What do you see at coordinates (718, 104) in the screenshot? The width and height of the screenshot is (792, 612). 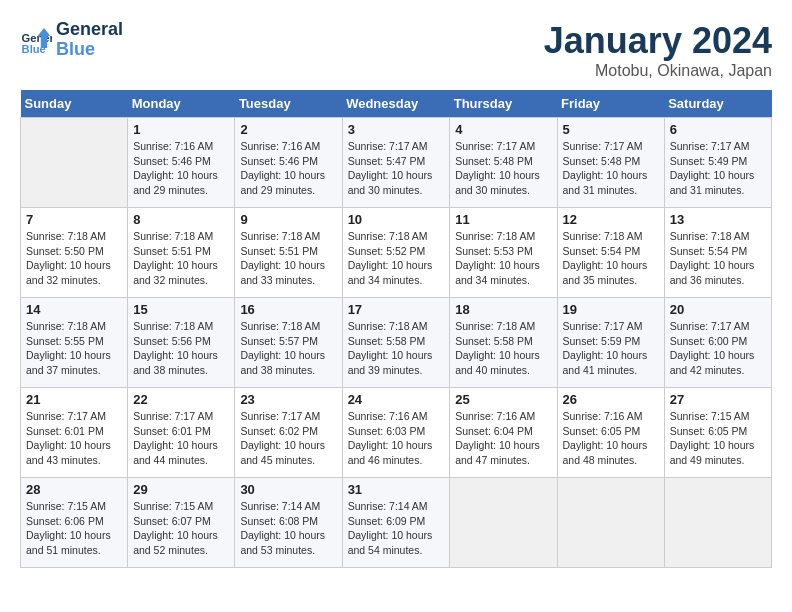 I see `header-saturday: Saturday` at bounding box center [718, 104].